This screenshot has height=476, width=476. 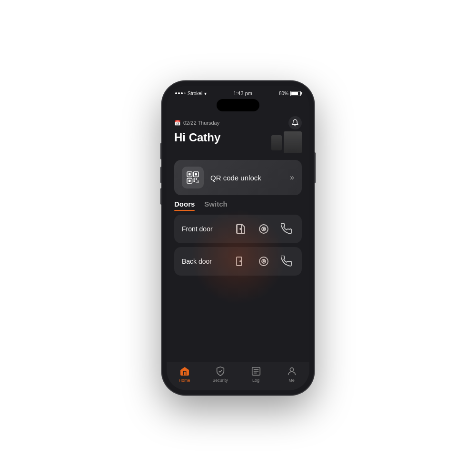 What do you see at coordinates (264, 229) in the screenshot?
I see `front-door-actions` at bounding box center [264, 229].